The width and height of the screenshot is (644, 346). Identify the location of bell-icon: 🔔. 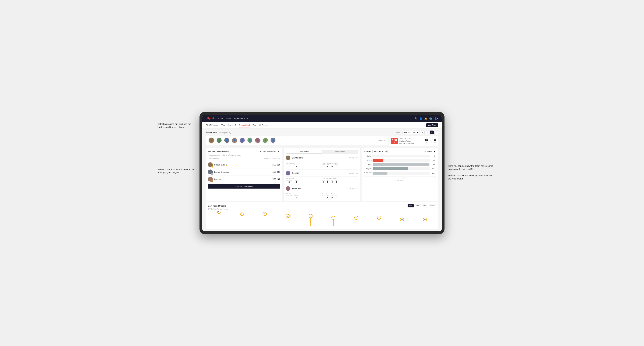
(426, 119).